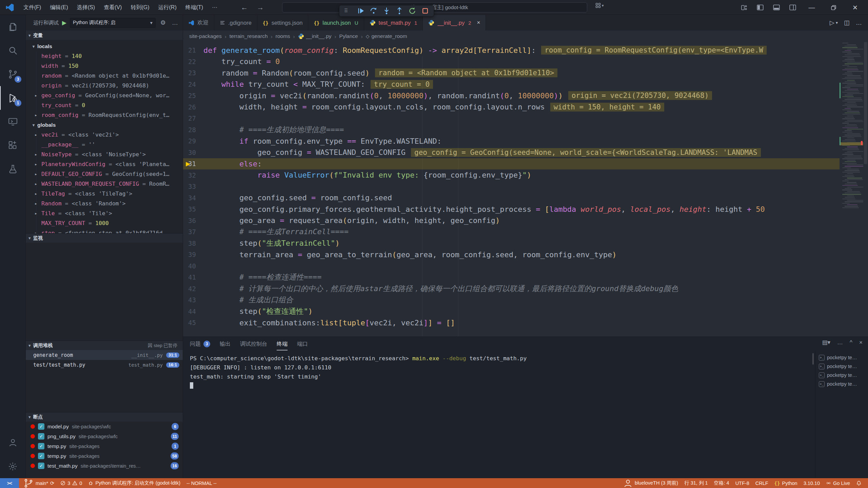 This screenshot has height=488, width=868. I want to click on panel-tab-调试控制台: 调试控制台, so click(254, 344).